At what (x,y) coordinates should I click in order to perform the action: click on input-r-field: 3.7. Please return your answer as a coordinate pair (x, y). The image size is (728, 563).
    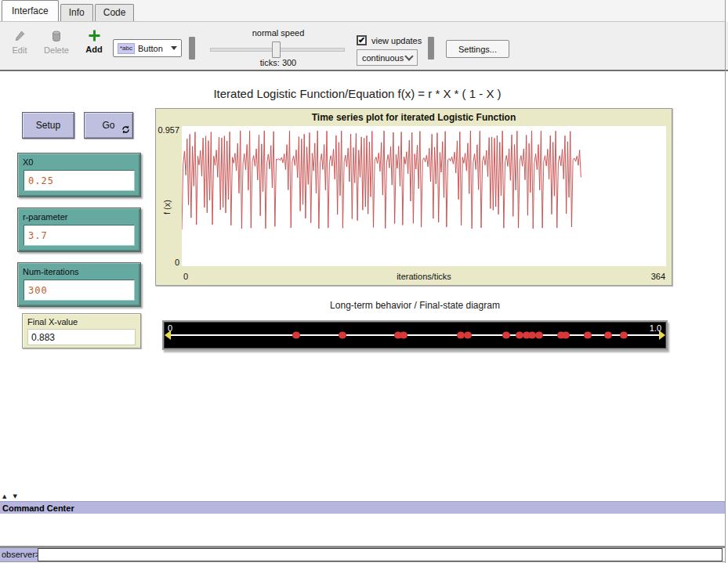
    Looking at the image, I should click on (79, 235).